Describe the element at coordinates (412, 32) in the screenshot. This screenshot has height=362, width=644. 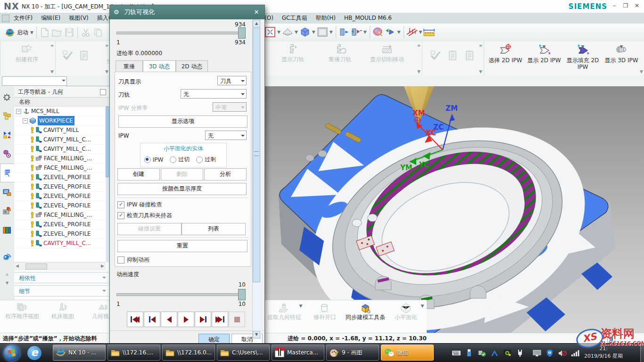
I see `datum-grid-icon` at that location.